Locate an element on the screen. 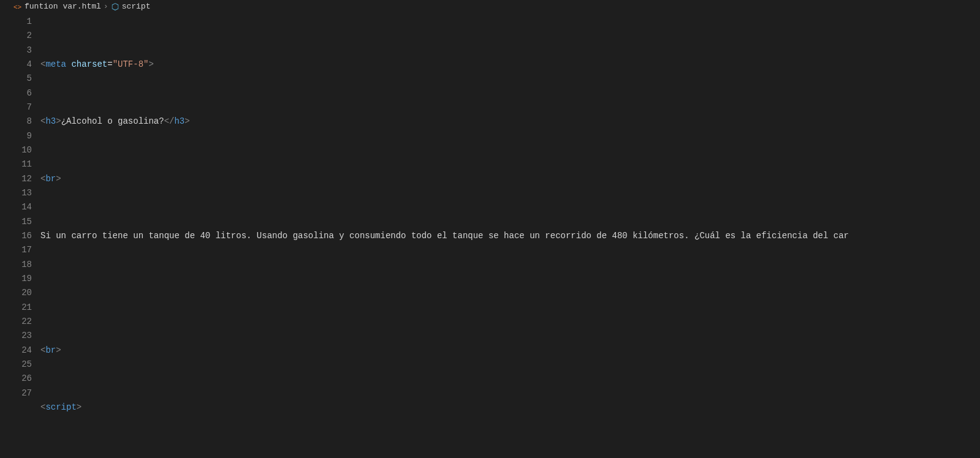 Image resolution: width=980 pixels, height=458 pixels. chevron-right-icon: › is located at coordinates (106, 7).